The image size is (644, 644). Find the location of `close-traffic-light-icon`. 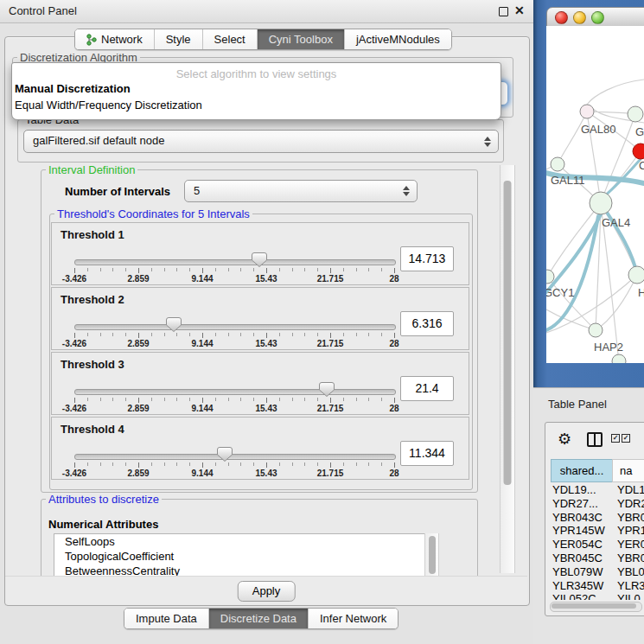

close-traffic-light-icon is located at coordinates (562, 17).